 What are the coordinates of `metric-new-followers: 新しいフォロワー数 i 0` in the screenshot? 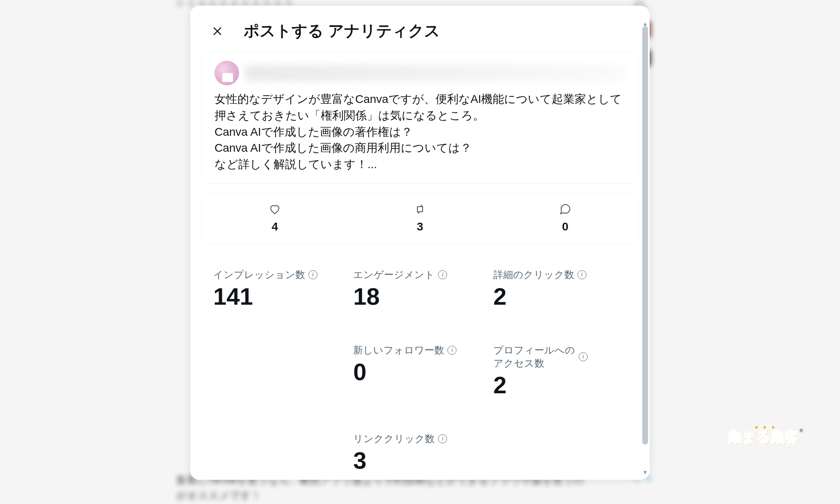 It's located at (420, 370).